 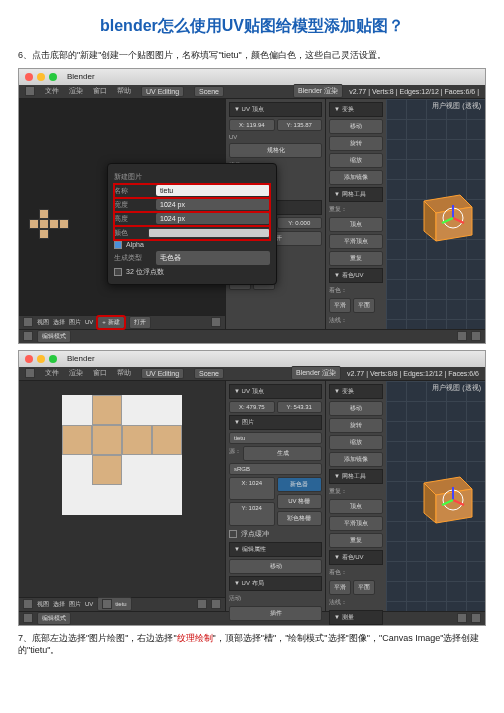 What do you see at coordinates (209, 233) in the screenshot?
I see `color-swatch` at bounding box center [209, 233].